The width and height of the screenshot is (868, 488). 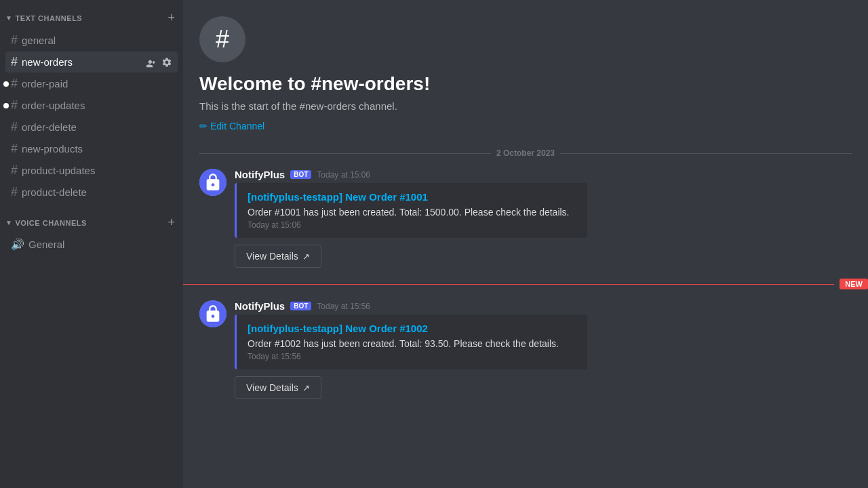 What do you see at coordinates (167, 62) in the screenshot?
I see `settings-button` at bounding box center [167, 62].